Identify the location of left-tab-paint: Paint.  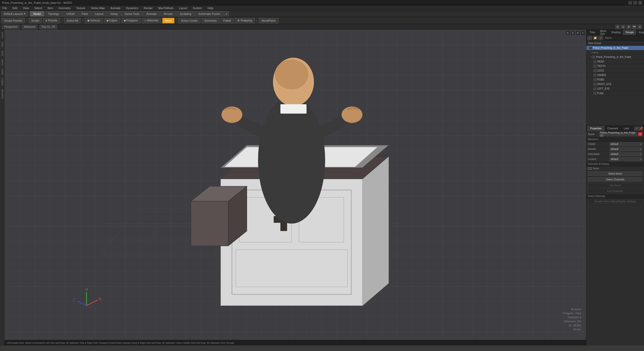
(2, 44).